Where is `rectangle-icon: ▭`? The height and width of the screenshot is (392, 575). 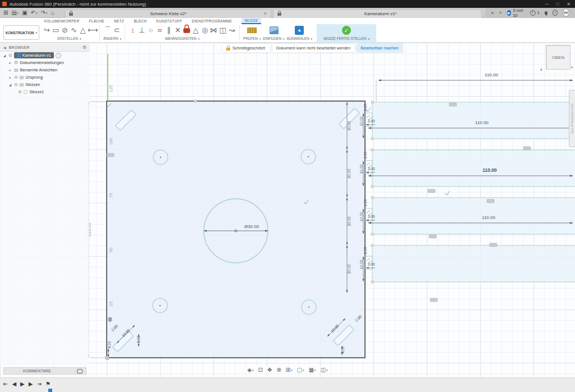 rectangle-icon: ▭ is located at coordinates (56, 30).